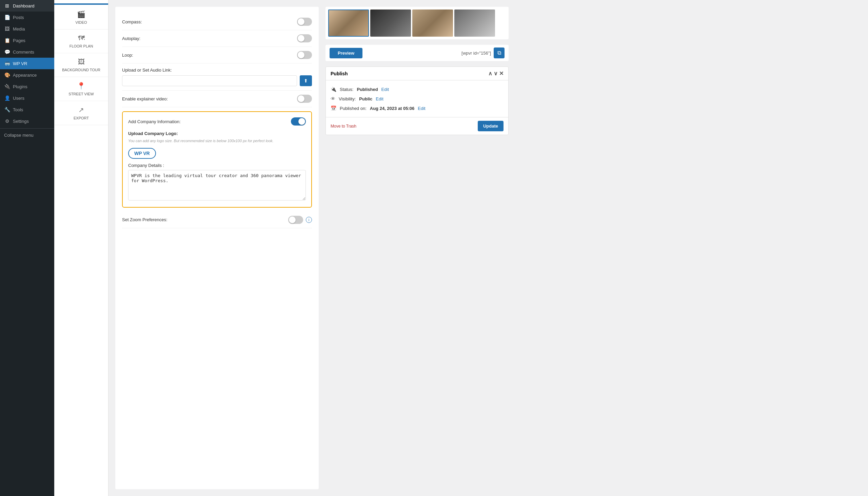 The height and width of the screenshot is (496, 868). What do you see at coordinates (81, 89) in the screenshot?
I see `left-panel-item-street-view: 📍 STREET VIEW` at bounding box center [81, 89].